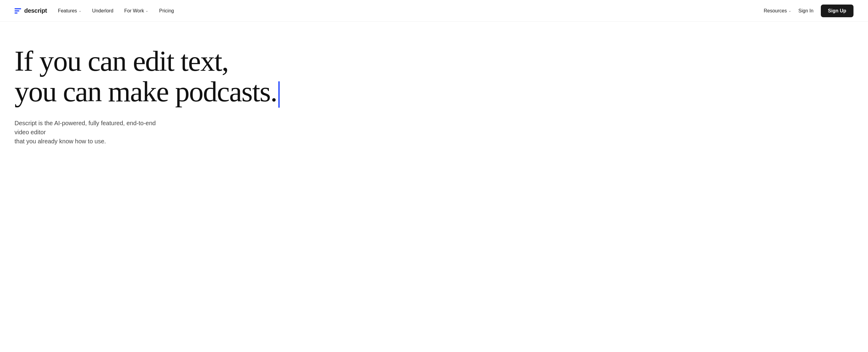  What do you see at coordinates (166, 11) in the screenshot?
I see `nav-item-pricing: Pricing` at bounding box center [166, 11].